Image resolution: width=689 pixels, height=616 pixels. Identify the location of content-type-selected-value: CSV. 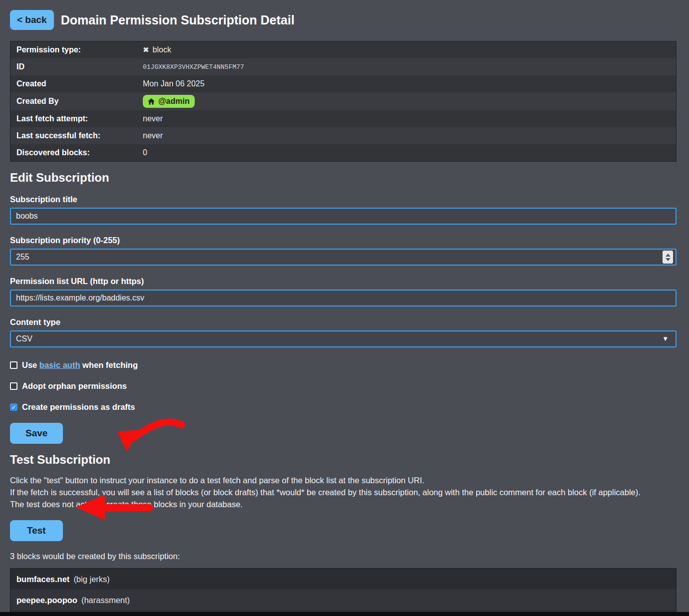
(24, 339).